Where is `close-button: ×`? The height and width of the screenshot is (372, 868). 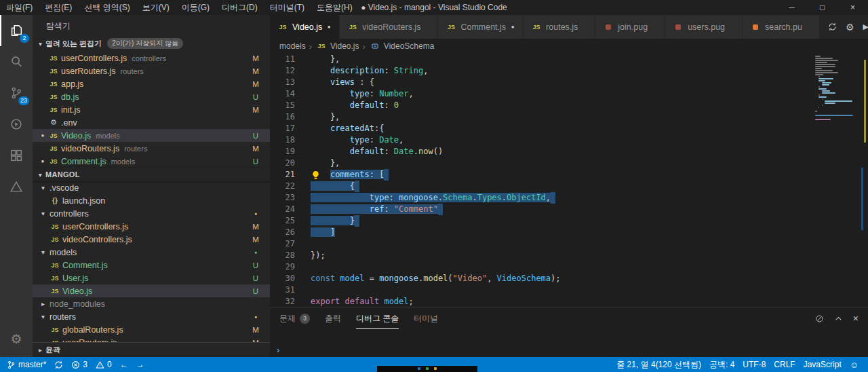
close-button: × is located at coordinates (853, 7).